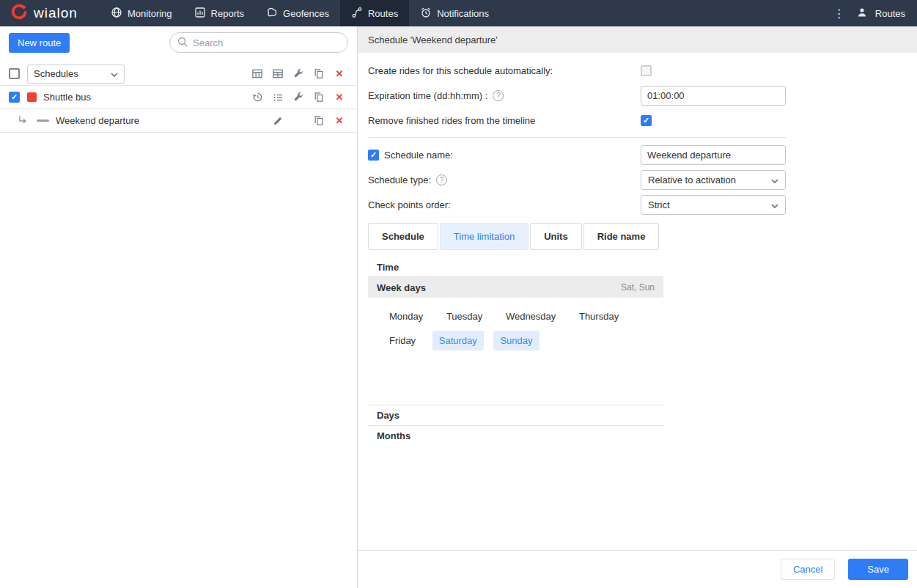  Describe the element at coordinates (642, 236) in the screenshot. I see `schedule-tabs: Schedule Time limitation Units Ride name` at that location.